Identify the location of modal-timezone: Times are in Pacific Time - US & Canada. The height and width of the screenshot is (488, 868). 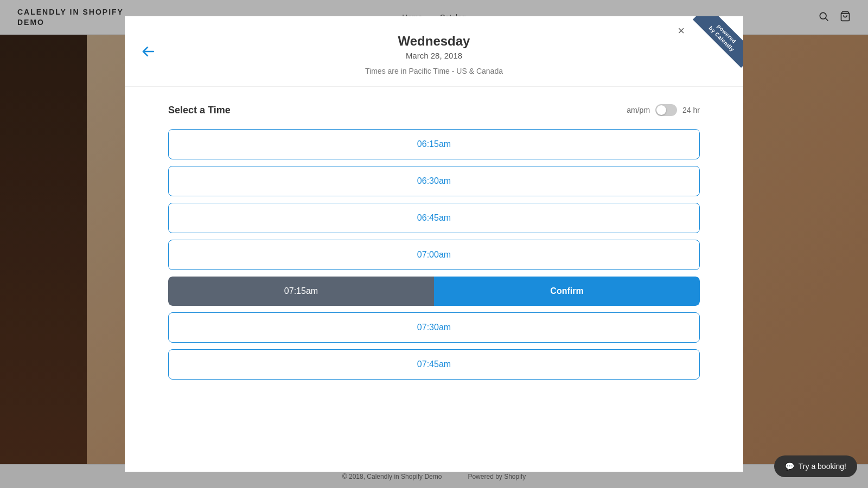
(434, 71).